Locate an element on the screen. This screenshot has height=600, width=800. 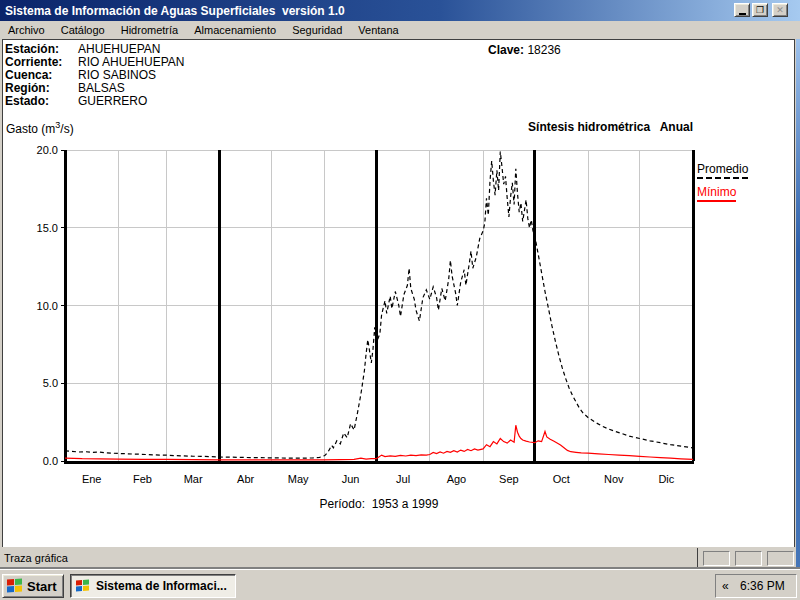
svg-text: 10.0 is located at coordinates (48, 306).